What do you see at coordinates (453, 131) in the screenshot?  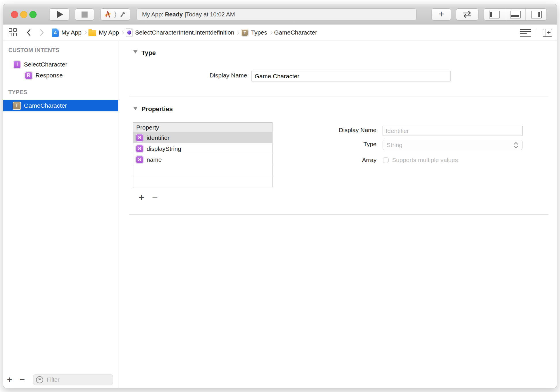 I see `property-display-name-input` at bounding box center [453, 131].